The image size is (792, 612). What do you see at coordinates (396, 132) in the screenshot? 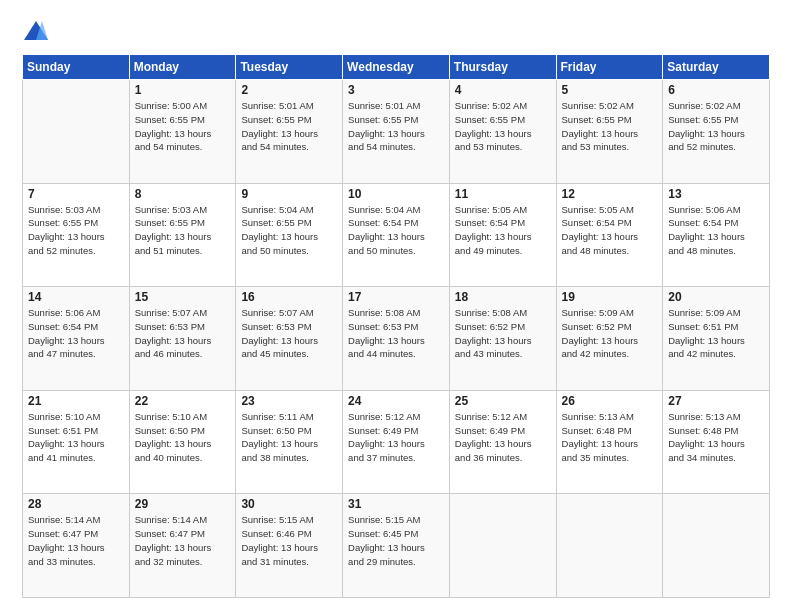
I see `day-cell: 3Sunrise: 5:01 AM Sunset: 6:55 PM Daylig…` at bounding box center [396, 132].